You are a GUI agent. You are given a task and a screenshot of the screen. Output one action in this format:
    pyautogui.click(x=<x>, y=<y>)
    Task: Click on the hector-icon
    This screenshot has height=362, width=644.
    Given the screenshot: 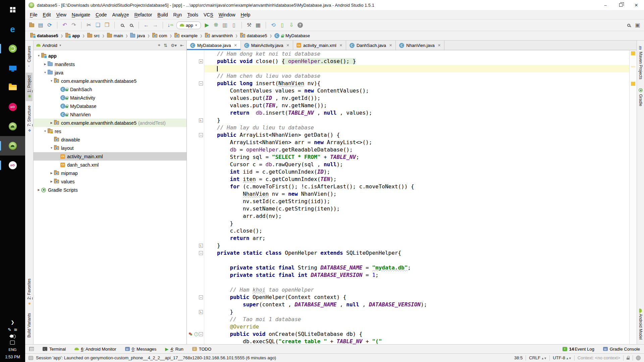 What is the action you would take?
    pyautogui.click(x=638, y=358)
    